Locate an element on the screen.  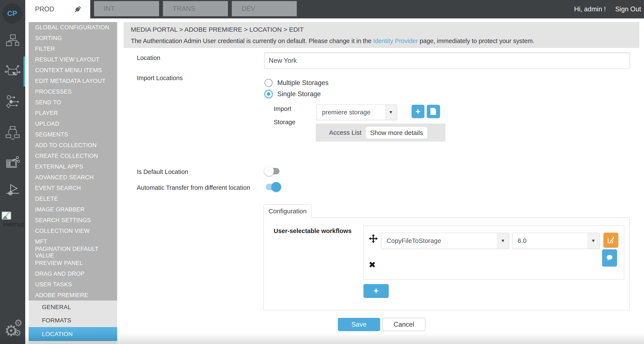
single-storage-label: Single Storage is located at coordinates (299, 94).